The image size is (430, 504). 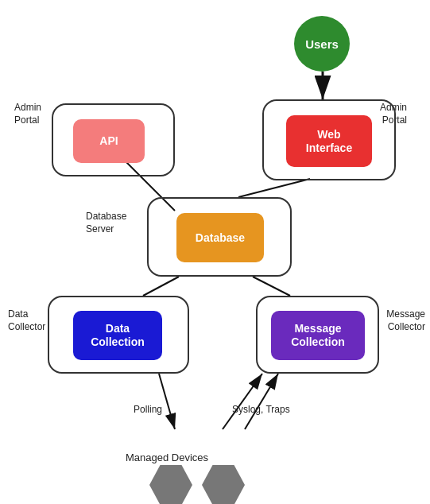 What do you see at coordinates (318, 335) in the screenshot?
I see `message-collection-container: MessageCollection` at bounding box center [318, 335].